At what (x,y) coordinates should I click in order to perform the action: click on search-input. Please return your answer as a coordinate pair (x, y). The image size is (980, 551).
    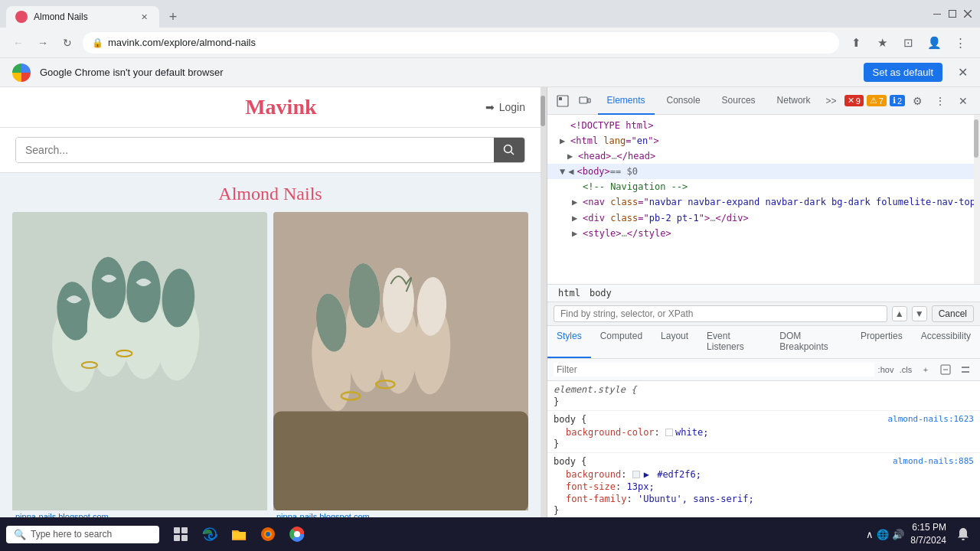
    Looking at the image, I should click on (255, 150).